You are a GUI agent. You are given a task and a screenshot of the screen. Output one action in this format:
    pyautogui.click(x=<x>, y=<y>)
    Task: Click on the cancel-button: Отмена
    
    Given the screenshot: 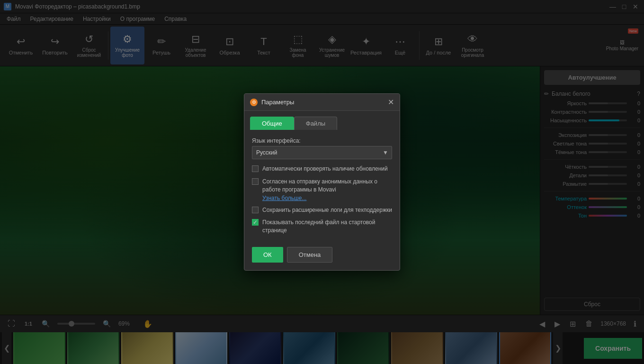 What is the action you would take?
    pyautogui.click(x=310, y=255)
    